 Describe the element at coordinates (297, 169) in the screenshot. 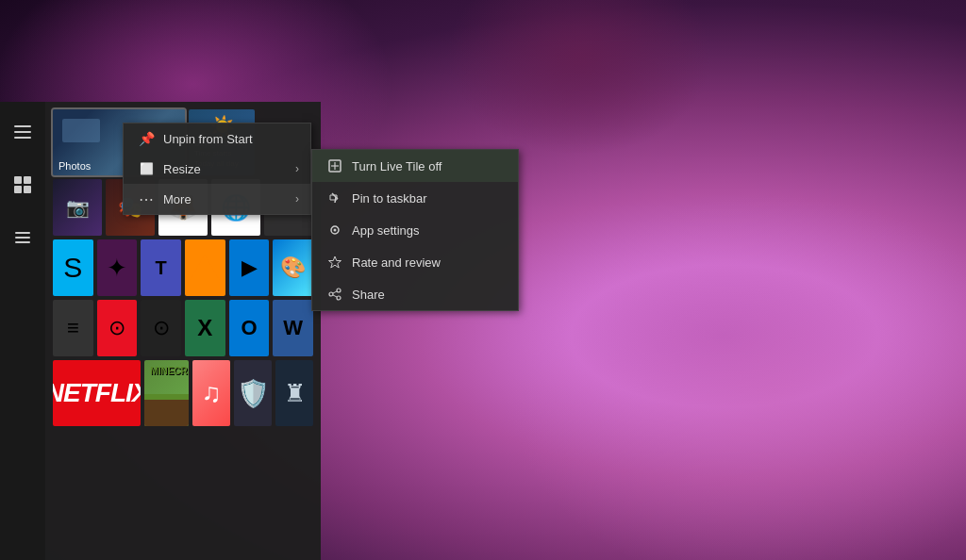

I see `resize-arrow-icon: ›` at that location.